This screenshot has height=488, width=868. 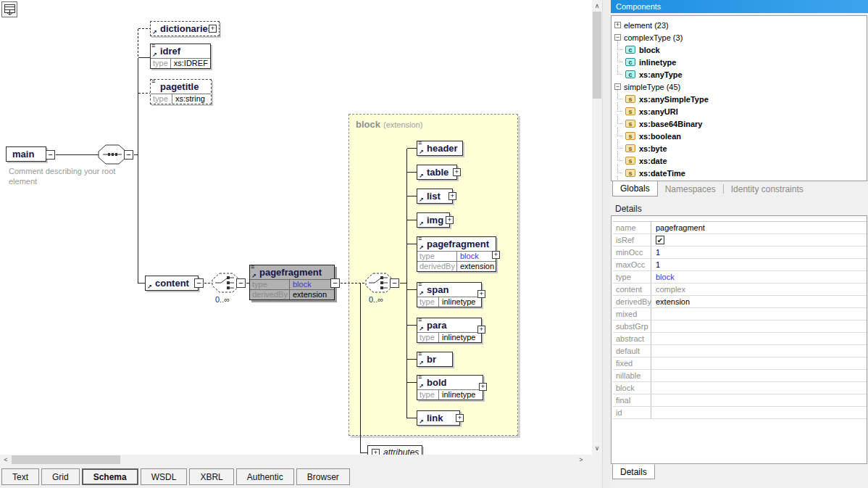 I want to click on vertical-scrollbar-thumb, so click(x=597, y=55).